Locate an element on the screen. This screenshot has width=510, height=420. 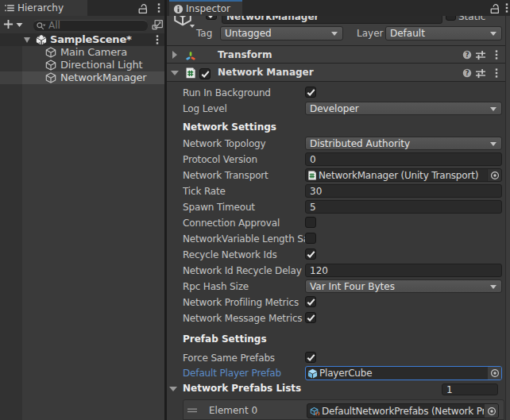
unity-scene-icon is located at coordinates (41, 40).